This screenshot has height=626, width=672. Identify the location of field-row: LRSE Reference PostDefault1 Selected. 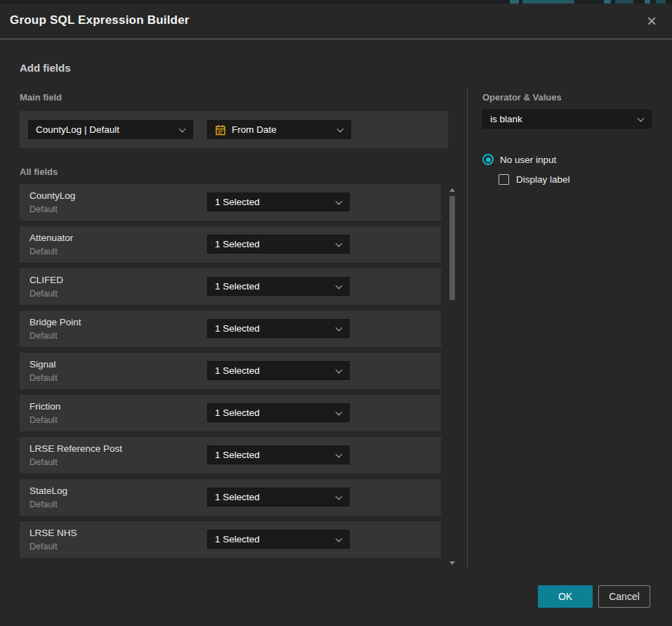
(230, 455).